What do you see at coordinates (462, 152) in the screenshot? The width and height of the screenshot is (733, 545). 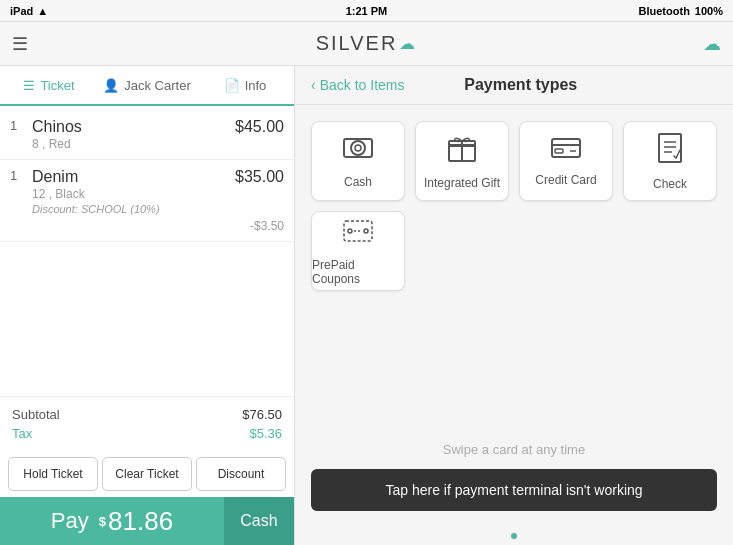 I see `gift-icon` at bounding box center [462, 152].